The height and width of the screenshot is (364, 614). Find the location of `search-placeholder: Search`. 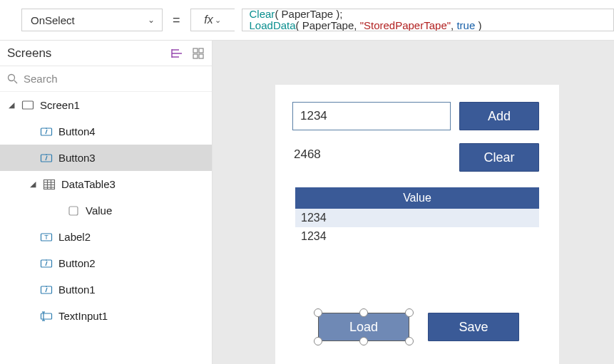

search-placeholder: Search is located at coordinates (41, 78).